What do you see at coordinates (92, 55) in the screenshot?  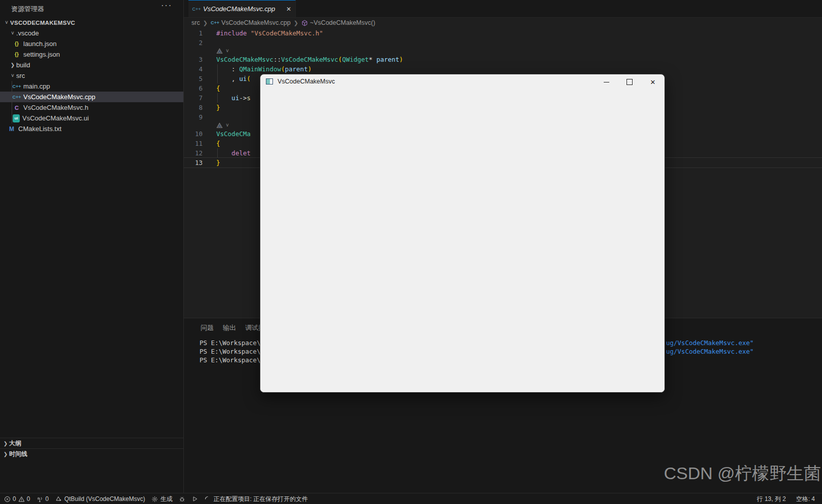 I see `tree-item: {}settings.json` at bounding box center [92, 55].